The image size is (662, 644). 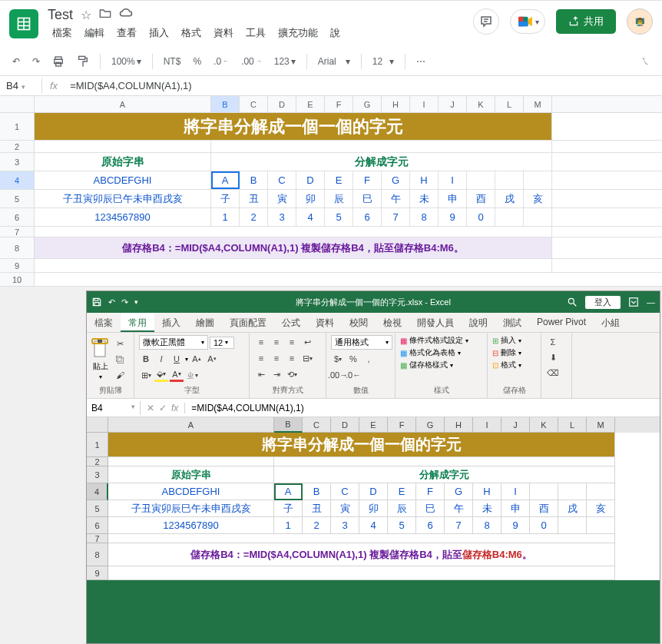 I want to click on redo-icon: ↷, so click(x=36, y=61).